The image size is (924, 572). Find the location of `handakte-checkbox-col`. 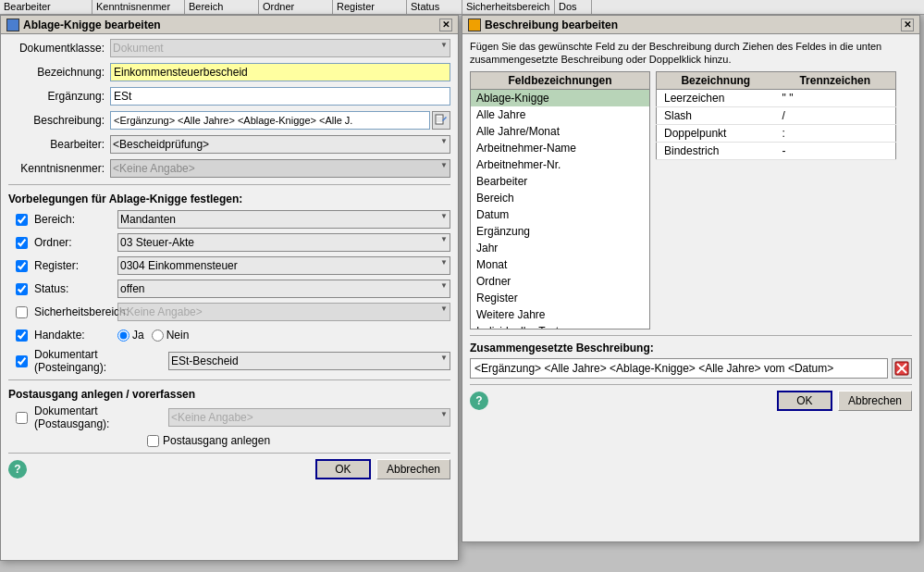

handakte-checkbox-col is located at coordinates (21, 335).